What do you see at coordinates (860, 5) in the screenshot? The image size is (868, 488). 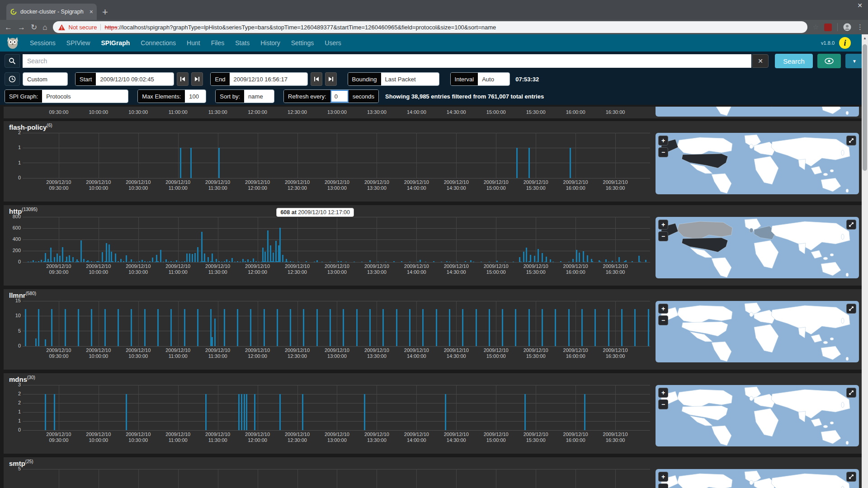 I see `window-close-button: ✕` at bounding box center [860, 5].